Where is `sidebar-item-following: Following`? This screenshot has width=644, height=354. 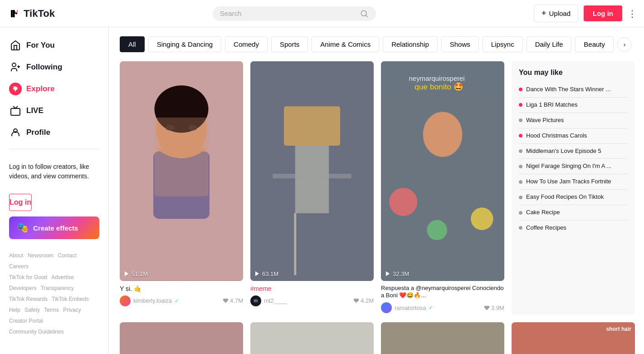 sidebar-item-following: Following is located at coordinates (54, 67).